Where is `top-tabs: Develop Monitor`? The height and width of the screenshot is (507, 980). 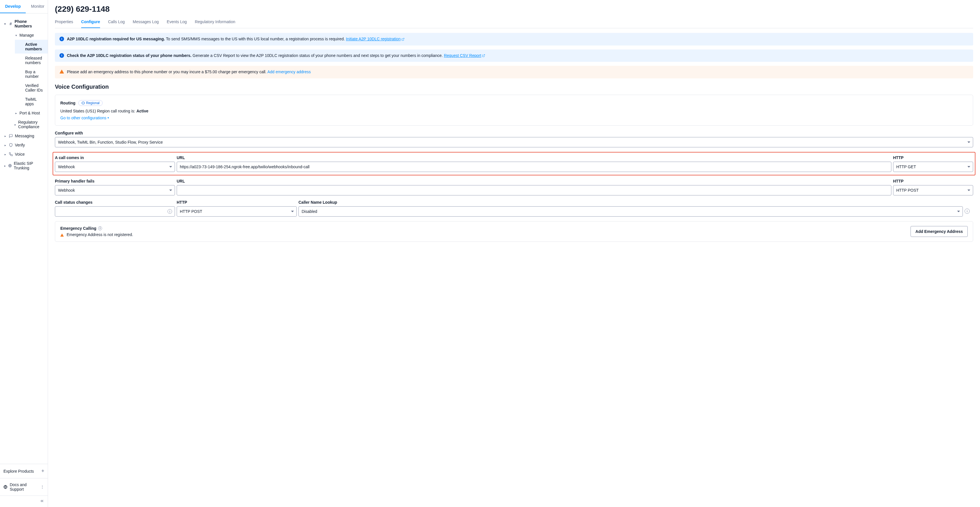 top-tabs: Develop Monitor is located at coordinates (24, 7).